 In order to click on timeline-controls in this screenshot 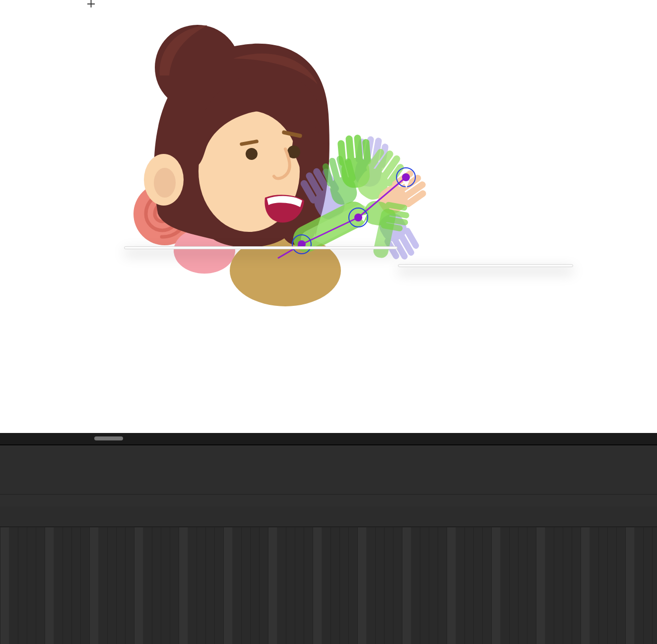, I will do `click(328, 470)`.